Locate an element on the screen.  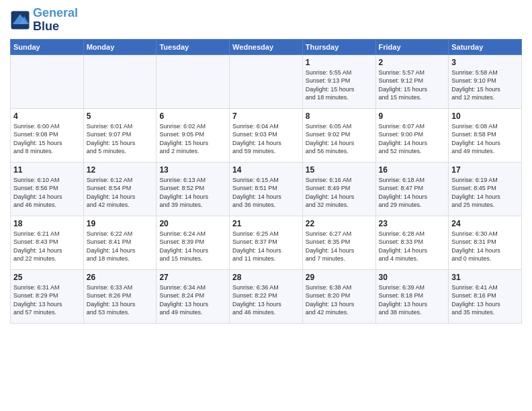
day-number: 28 is located at coordinates (266, 277).